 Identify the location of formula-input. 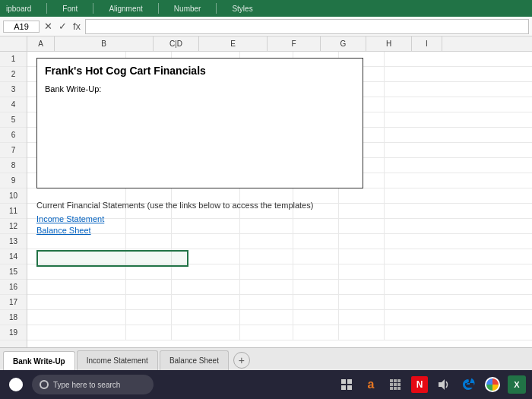
(307, 27).